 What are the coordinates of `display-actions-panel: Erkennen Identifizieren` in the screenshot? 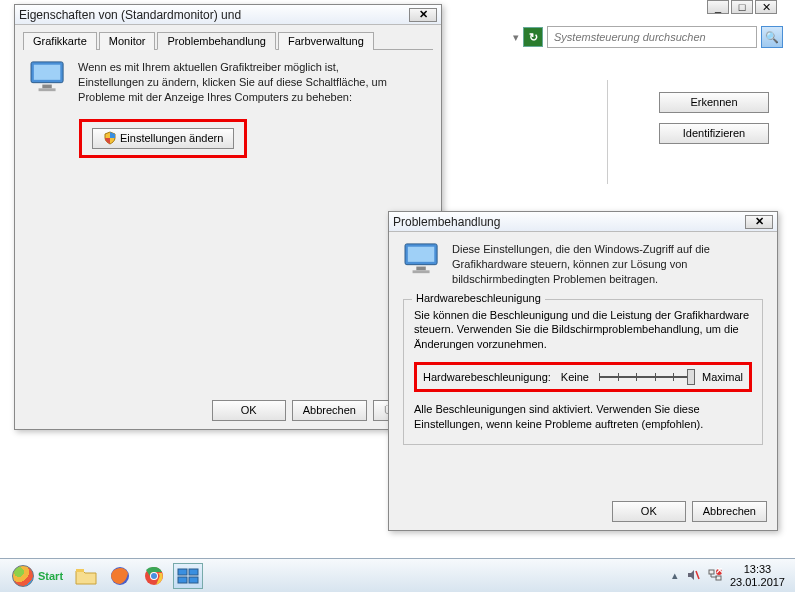 It's located at (692, 132).